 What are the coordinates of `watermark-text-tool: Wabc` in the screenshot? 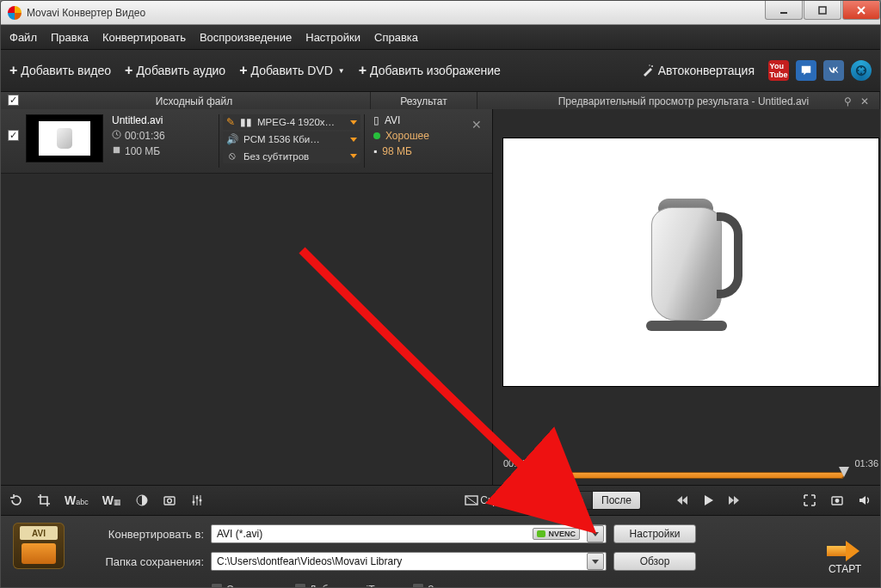 It's located at (77, 500).